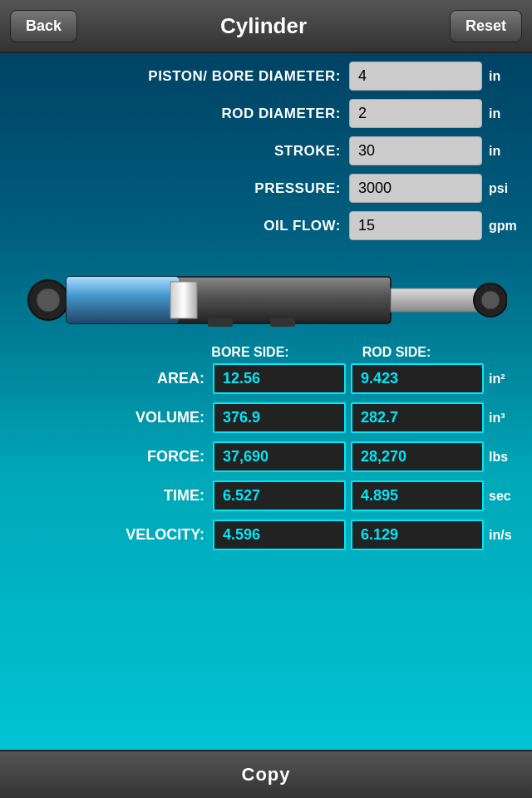  I want to click on back-button: Back, so click(43, 27).